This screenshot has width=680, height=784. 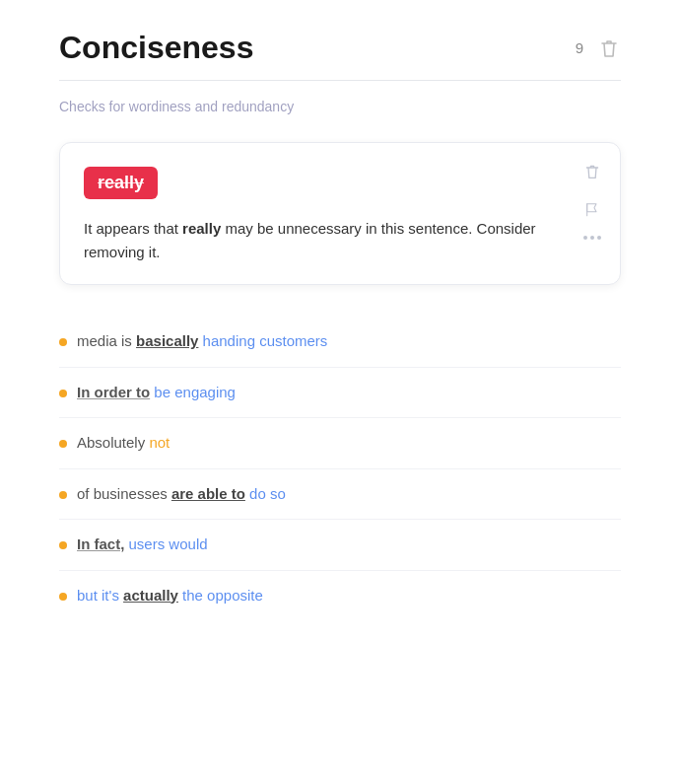 I want to click on item-text: In fact, users would, so click(x=142, y=544).